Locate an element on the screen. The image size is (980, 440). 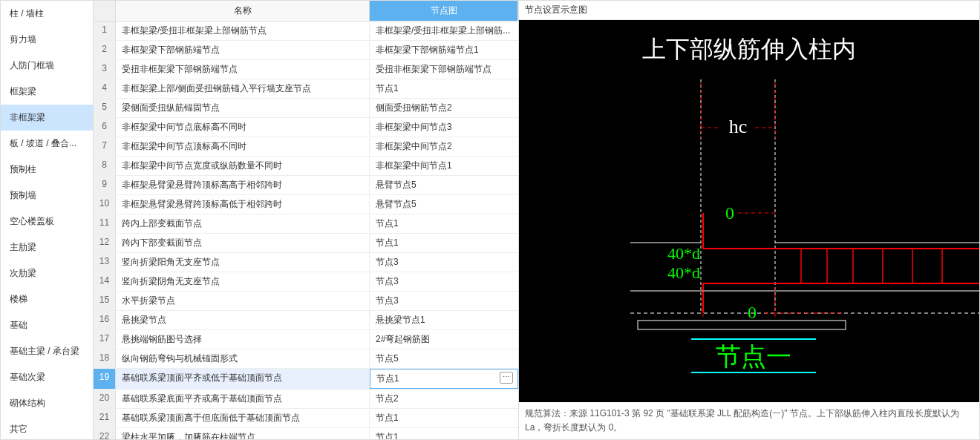
table-row: 18纵向钢筋弯钩与机械锚固形式节点5 is located at coordinates (306, 359).